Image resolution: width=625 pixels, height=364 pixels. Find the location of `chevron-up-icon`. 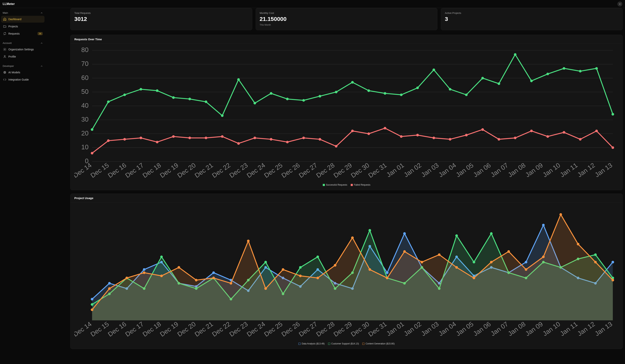

chevron-up-icon is located at coordinates (42, 66).